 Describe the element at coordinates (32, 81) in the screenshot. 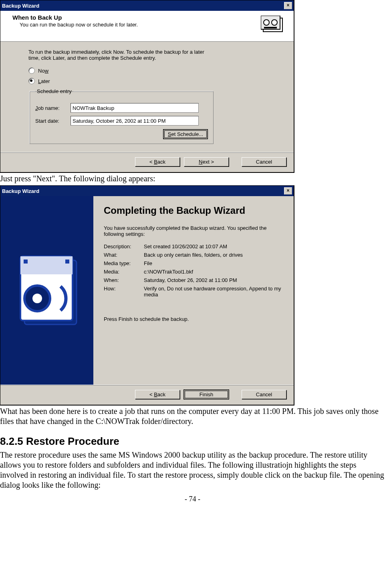

I see `radio-later` at that location.